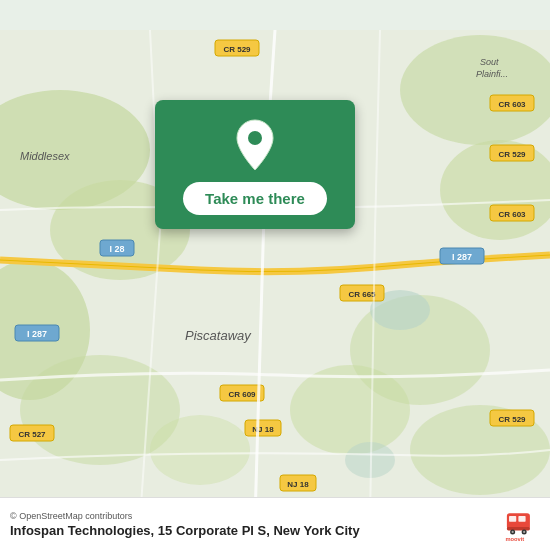  Describe the element at coordinates (255, 145) in the screenshot. I see `location-pin-icon` at that location.